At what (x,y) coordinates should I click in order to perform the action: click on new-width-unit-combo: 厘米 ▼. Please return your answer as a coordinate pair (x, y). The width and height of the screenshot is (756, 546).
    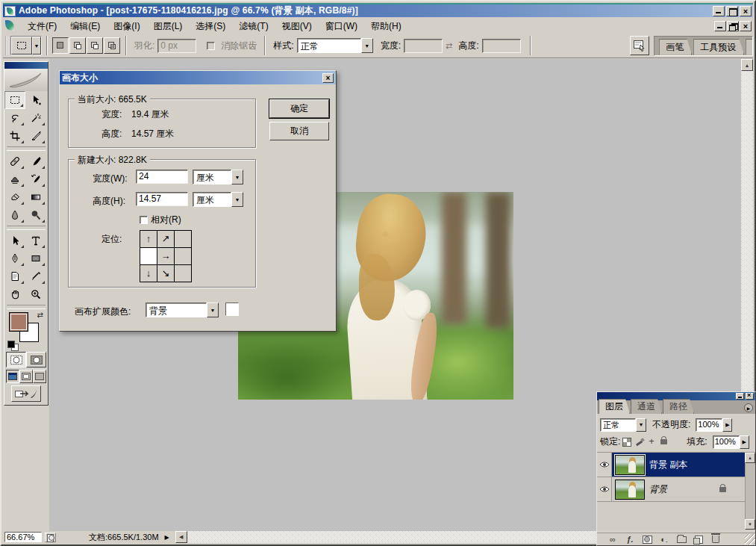
    Looking at the image, I should click on (218, 177).